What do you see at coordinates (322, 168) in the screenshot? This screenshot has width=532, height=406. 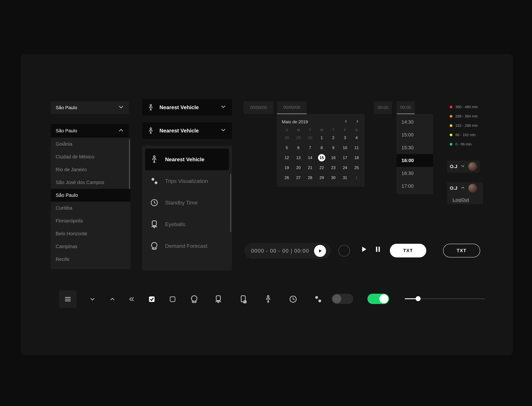 I see `calendar-day: 22` at bounding box center [322, 168].